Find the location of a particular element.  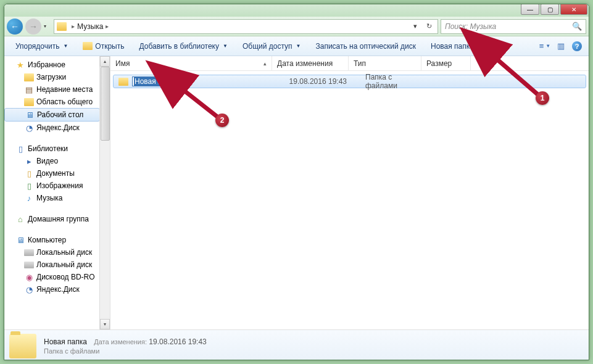

add-to-library-button: Добавить в библиотеку▼ is located at coordinates (183, 46).